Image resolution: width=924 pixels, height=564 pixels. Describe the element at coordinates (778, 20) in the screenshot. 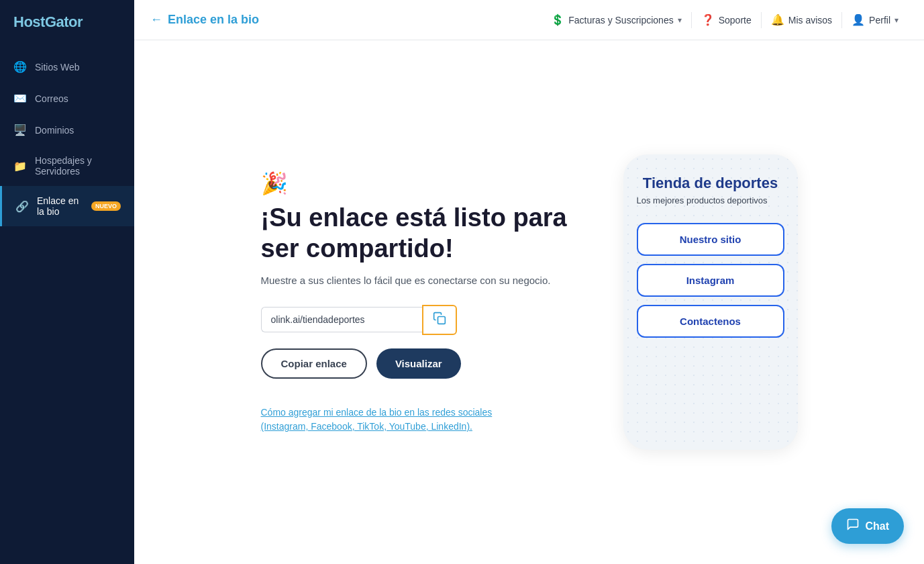

I see `bell-icon: 🔔` at that location.